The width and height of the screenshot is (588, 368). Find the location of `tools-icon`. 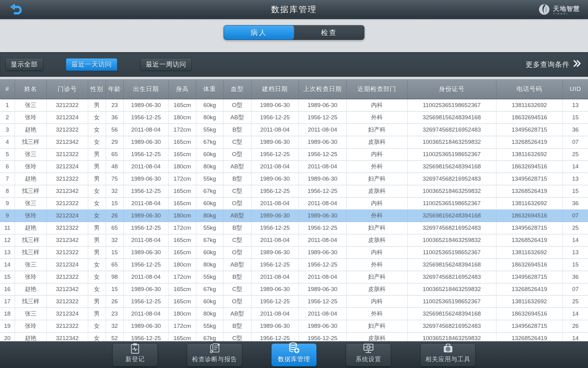

tools-icon is located at coordinates (448, 348).